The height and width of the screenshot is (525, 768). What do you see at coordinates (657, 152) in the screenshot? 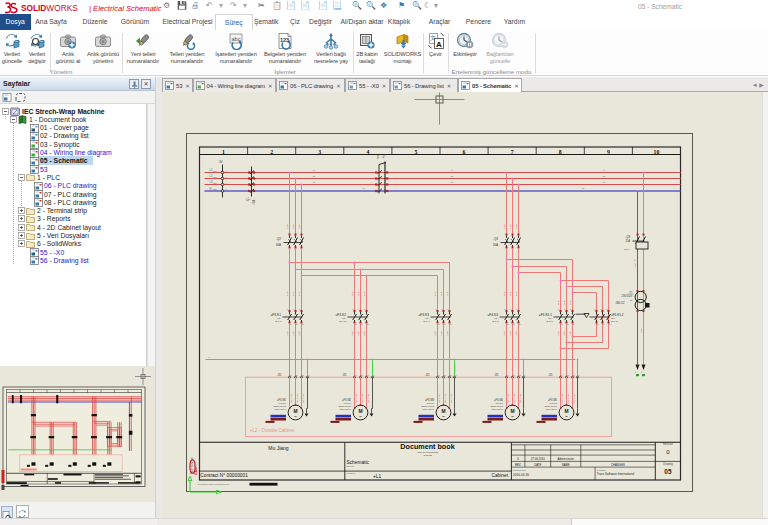
I see `svg-text: 10` at bounding box center [657, 152].